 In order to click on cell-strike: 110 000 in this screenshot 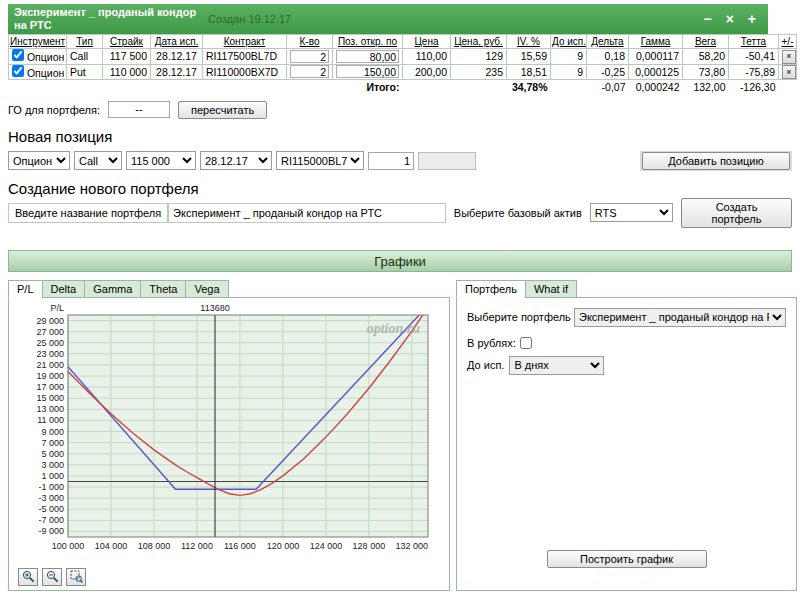, I will do `click(127, 72)`.